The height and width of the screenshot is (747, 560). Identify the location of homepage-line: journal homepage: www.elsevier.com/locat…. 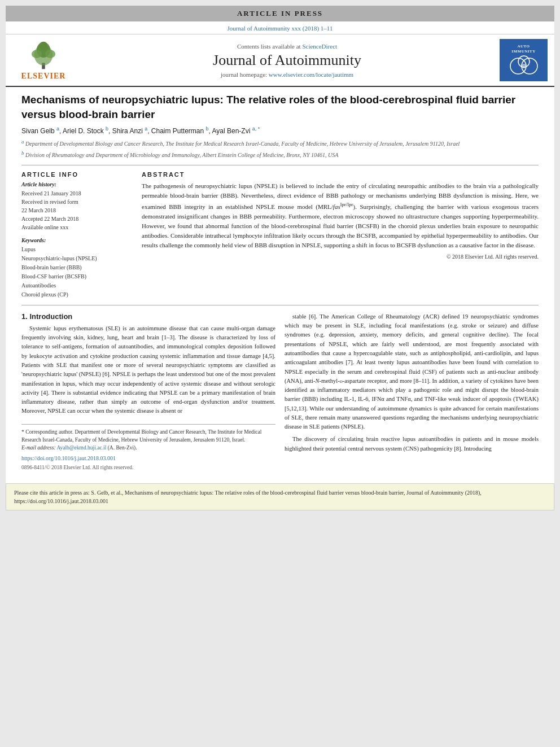
(287, 75).